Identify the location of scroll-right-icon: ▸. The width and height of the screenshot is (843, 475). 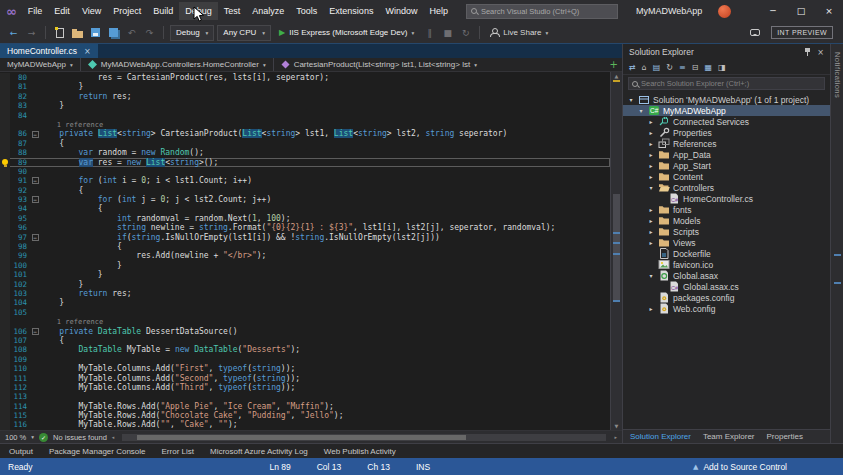
(616, 437).